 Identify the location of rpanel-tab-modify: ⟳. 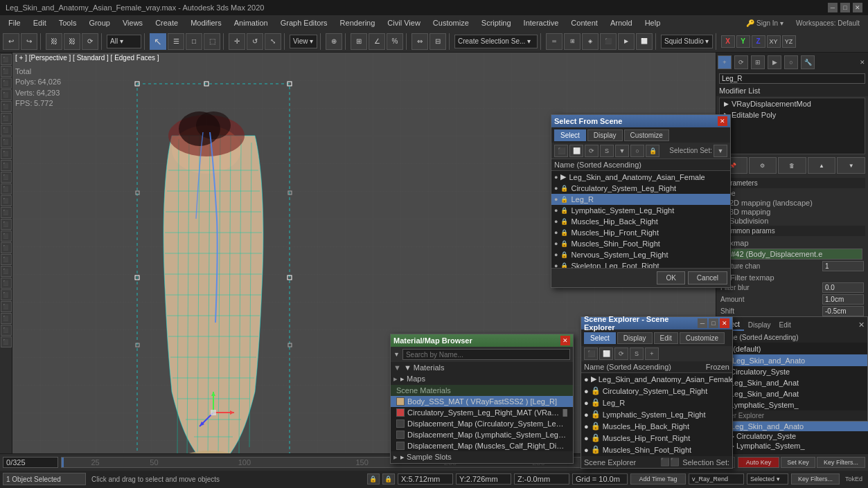
(741, 62).